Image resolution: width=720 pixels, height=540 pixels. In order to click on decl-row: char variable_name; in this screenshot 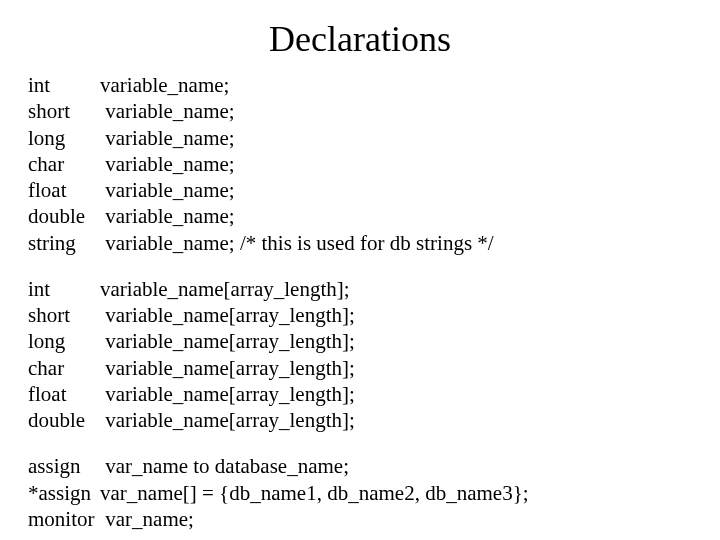, I will do `click(360, 164)`.